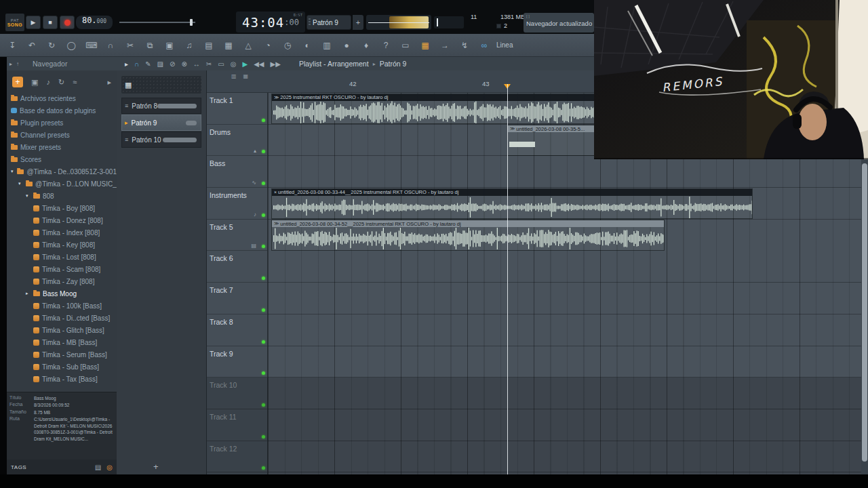  What do you see at coordinates (237, 457) in the screenshot?
I see `track-header: Track 12` at bounding box center [237, 457].